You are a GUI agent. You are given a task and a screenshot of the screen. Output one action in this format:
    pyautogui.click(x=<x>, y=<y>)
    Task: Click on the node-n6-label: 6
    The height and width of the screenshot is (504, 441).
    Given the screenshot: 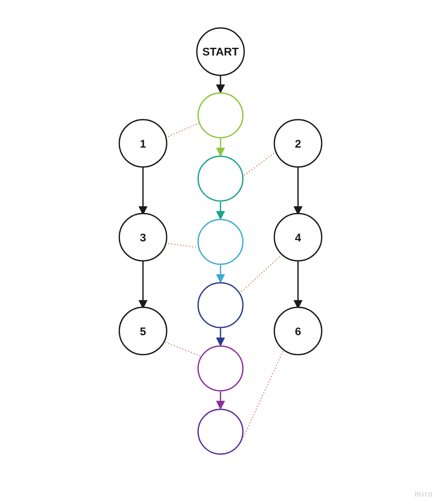 What is the action you would take?
    pyautogui.click(x=298, y=331)
    